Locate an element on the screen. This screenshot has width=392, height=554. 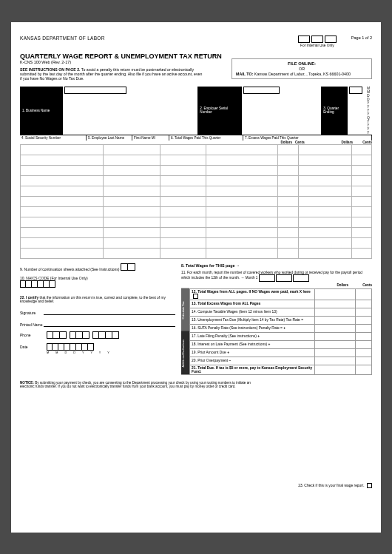
line-10: 10. NAICS CODE (For Internal Use Only) is located at coordinates (98, 283).